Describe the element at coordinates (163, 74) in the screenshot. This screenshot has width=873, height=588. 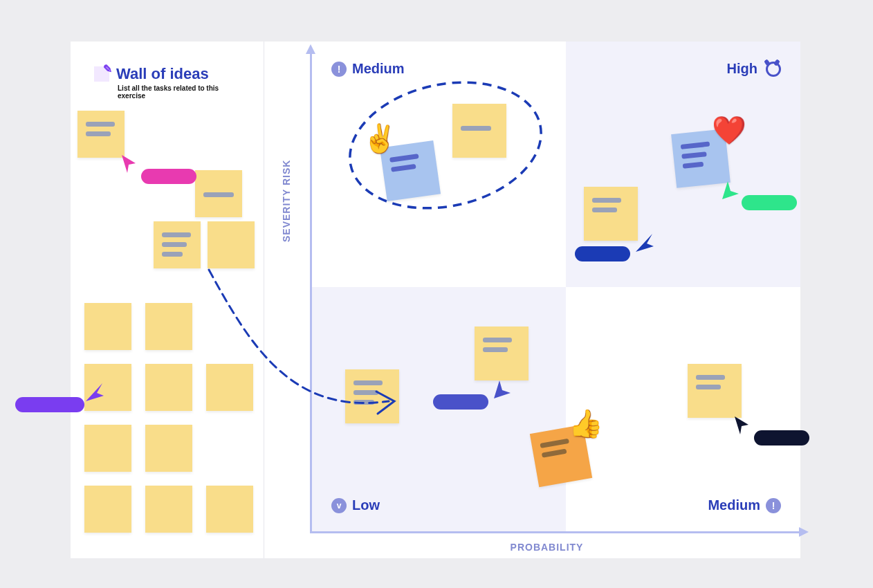
I see `ideas-panel-title: Wall of ideas` at that location.